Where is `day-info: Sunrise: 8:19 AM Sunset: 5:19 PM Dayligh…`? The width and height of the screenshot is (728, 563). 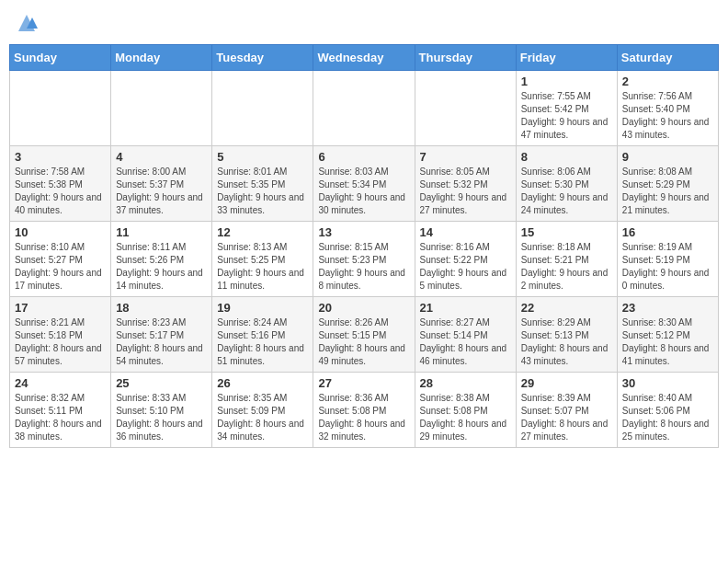
day-info: Sunrise: 8:19 AM Sunset: 5:19 PM Dayligh… is located at coordinates (667, 267).